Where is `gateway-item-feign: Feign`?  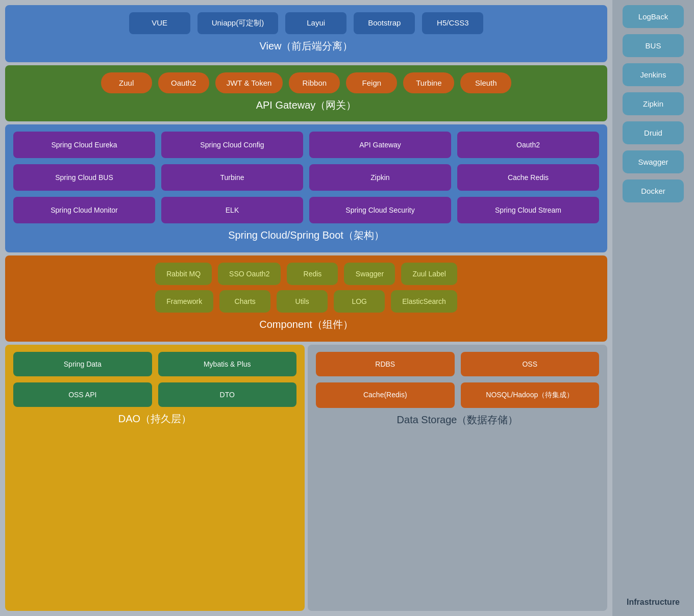
gateway-item-feign: Feign is located at coordinates (371, 83).